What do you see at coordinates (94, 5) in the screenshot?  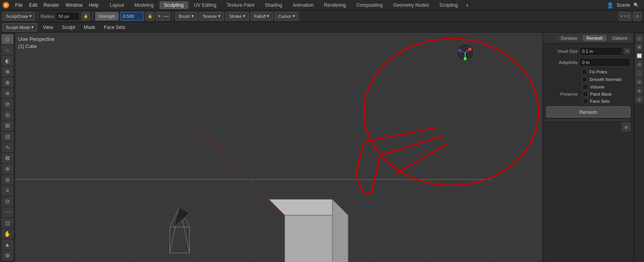 I see `menu-help: Help` at bounding box center [94, 5].